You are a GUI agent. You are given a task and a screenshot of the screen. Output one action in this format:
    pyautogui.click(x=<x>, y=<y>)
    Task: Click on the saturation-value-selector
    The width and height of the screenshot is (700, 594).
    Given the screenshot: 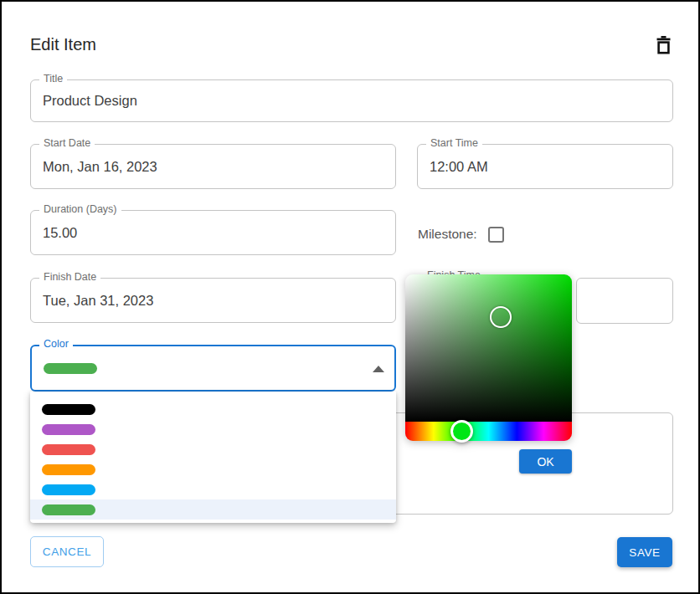 What is the action you would take?
    pyautogui.click(x=501, y=317)
    